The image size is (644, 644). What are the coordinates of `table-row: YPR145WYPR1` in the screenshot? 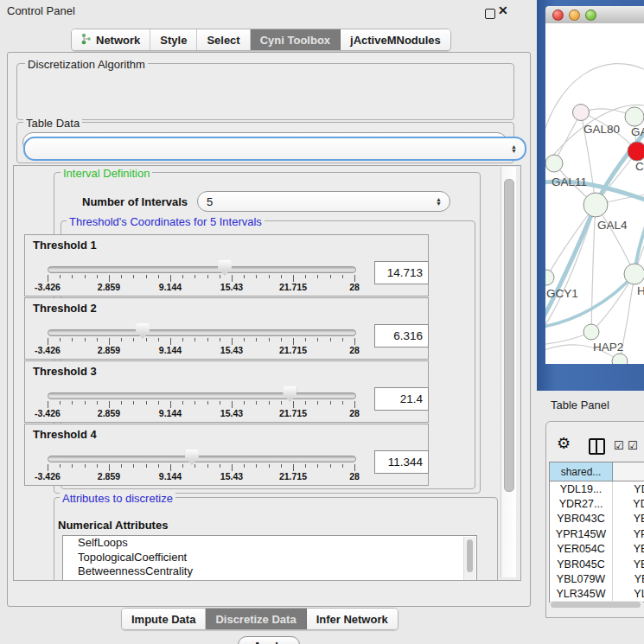 It's located at (596, 534).